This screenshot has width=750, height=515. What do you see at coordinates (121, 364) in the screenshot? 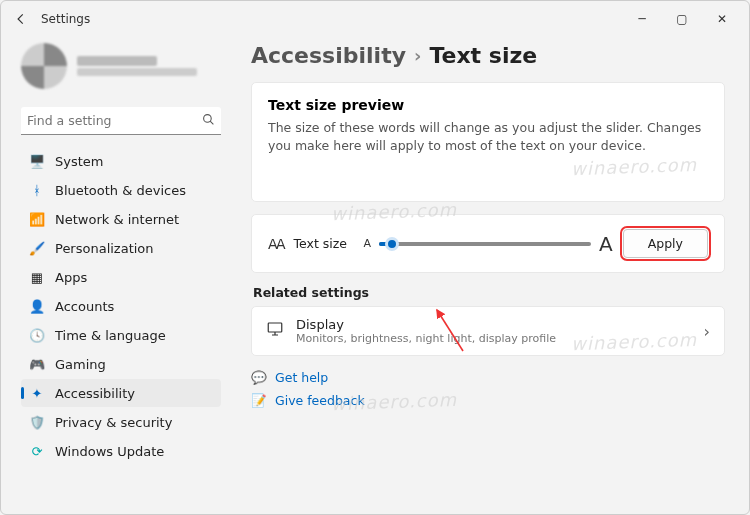
I see `sidebar-item-gaming: 🎮Gaming` at bounding box center [121, 364].